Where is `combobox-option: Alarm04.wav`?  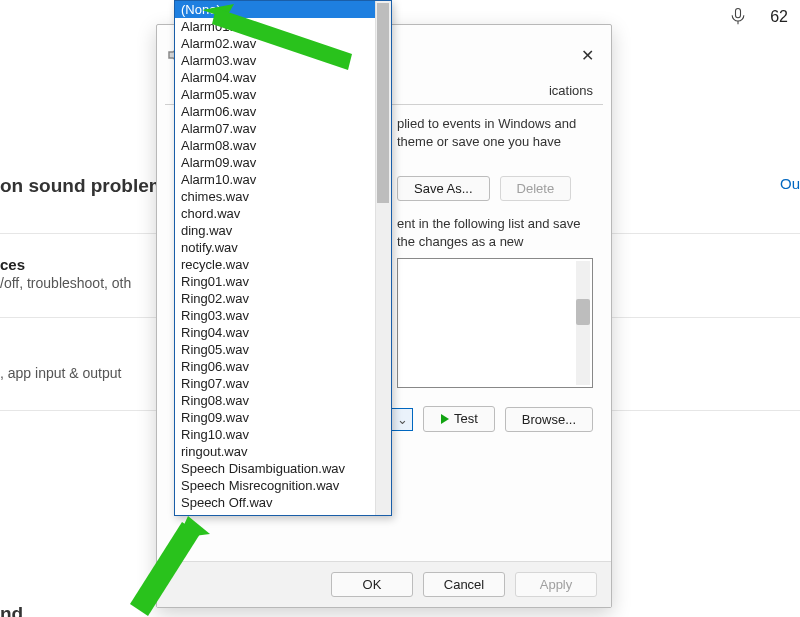 combobox-option: Alarm04.wav is located at coordinates (275, 78).